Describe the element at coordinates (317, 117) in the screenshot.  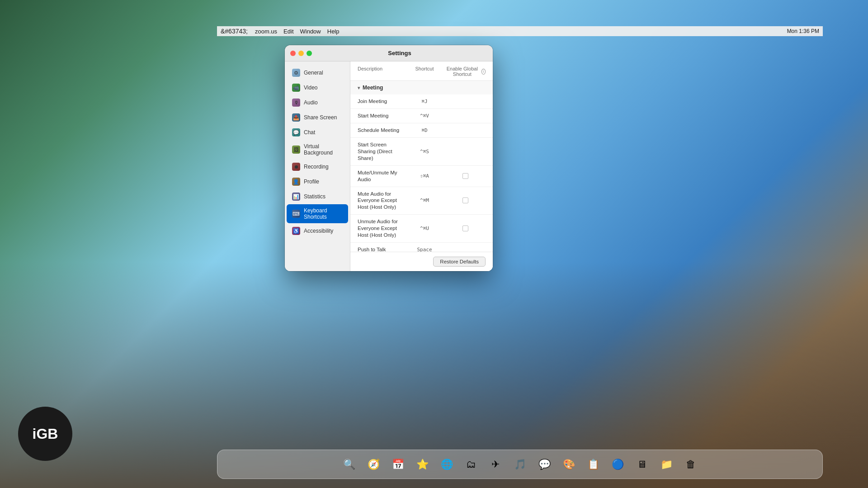
I see `sidebar-item-share-screen: 📤 Share Screen` at that location.